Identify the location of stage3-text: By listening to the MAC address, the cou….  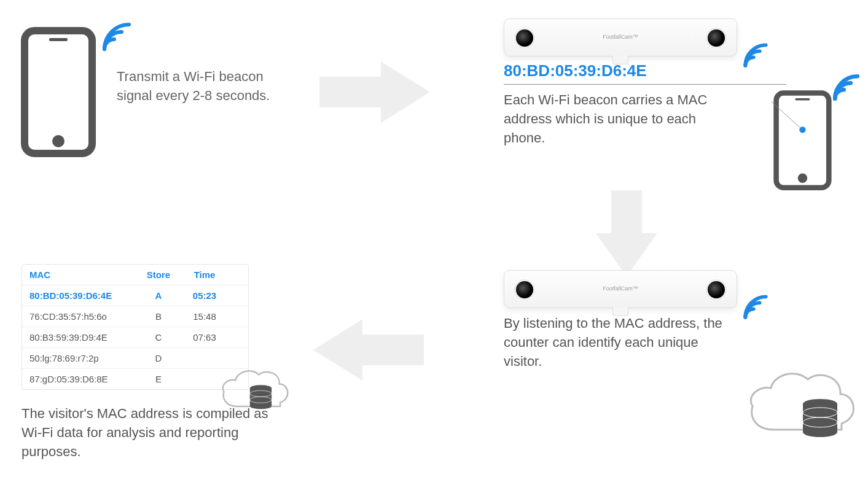
(614, 343).